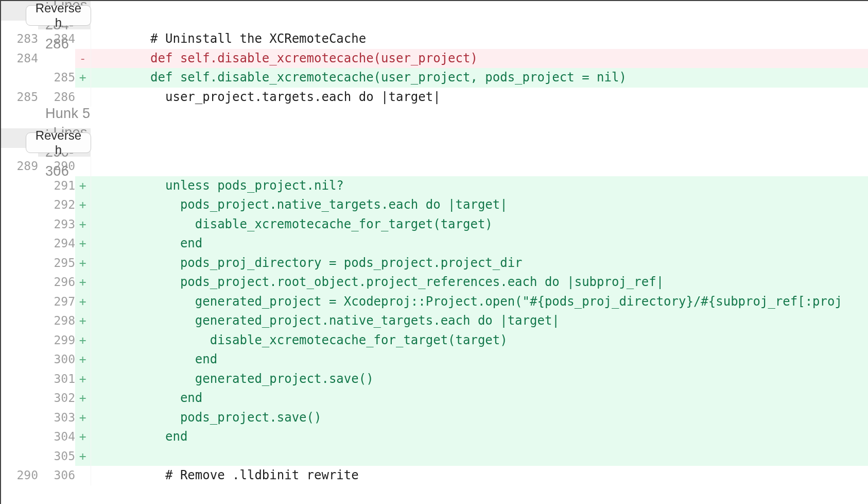  I want to click on new-line-number: 301, so click(57, 379).